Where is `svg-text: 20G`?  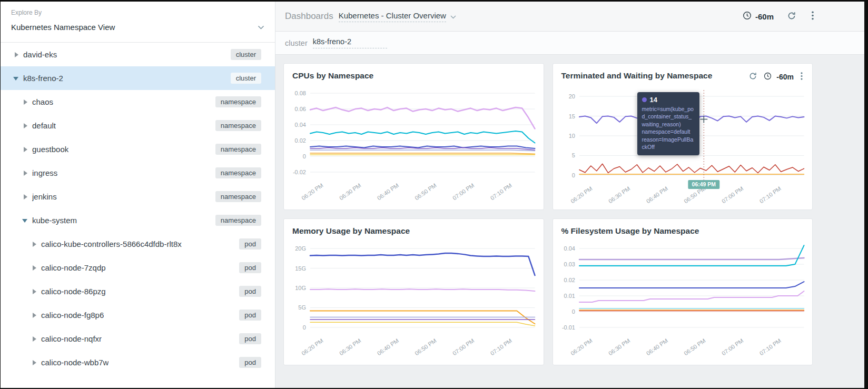 svg-text: 20G is located at coordinates (300, 248).